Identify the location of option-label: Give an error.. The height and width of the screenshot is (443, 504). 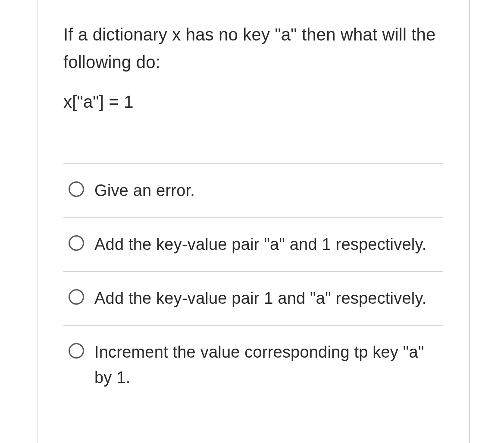
(145, 190).